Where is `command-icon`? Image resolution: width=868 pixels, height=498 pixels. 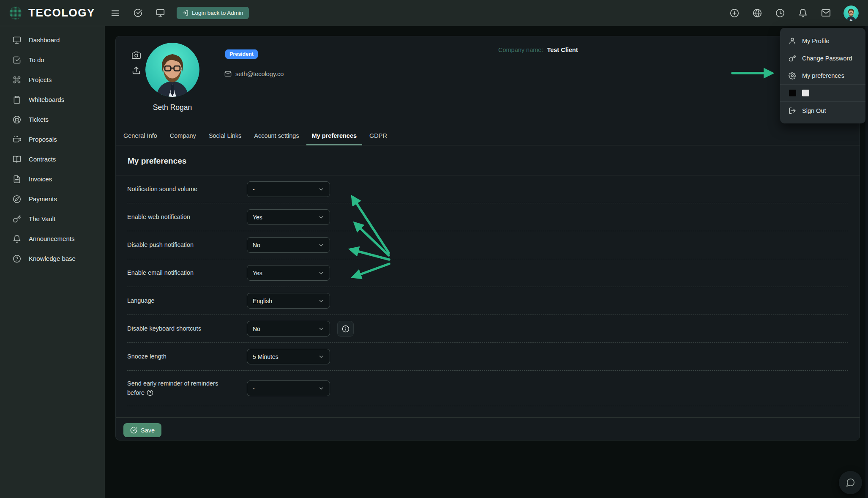 command-icon is located at coordinates (17, 80).